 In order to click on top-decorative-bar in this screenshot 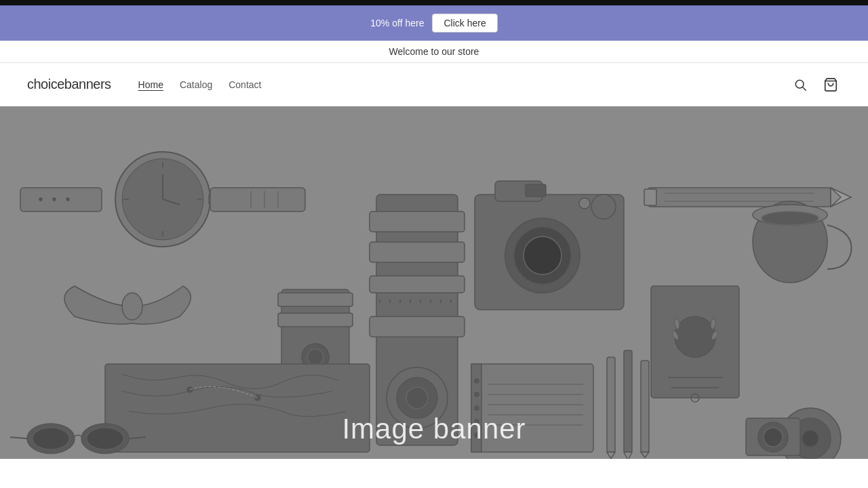, I will do `click(434, 3)`.